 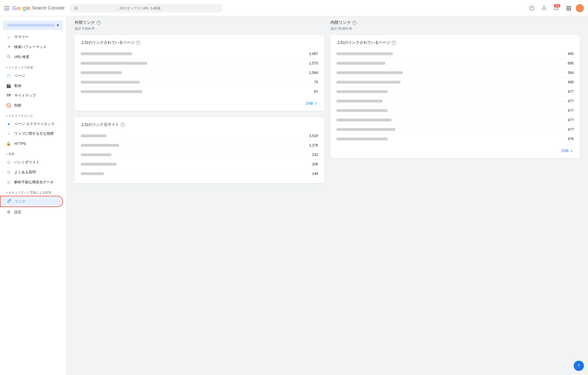 I want to click on sidebar-item-breadcrumb: ◇ パンくずリスト, so click(x=32, y=162).